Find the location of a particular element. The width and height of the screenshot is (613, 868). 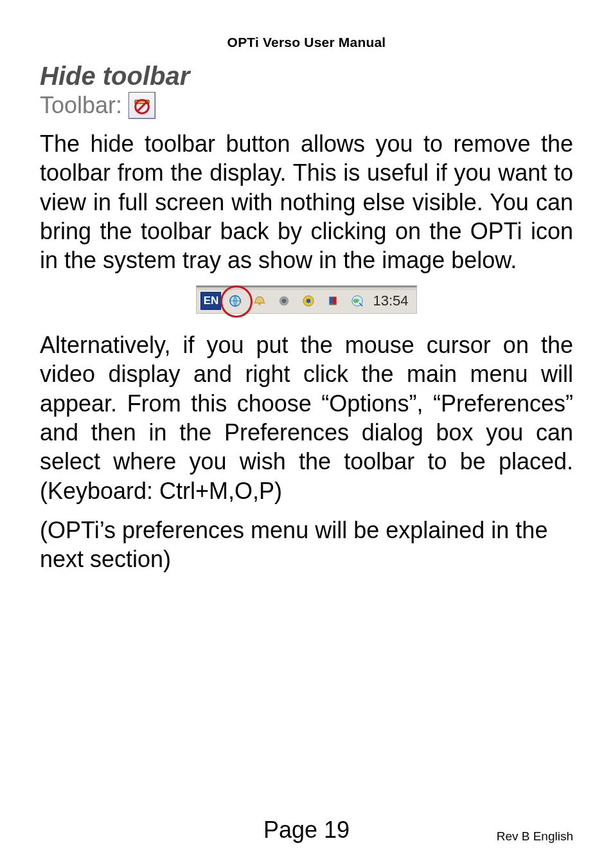

paragraph-3: (OPTi’s preferences menu will be explain… is located at coordinates (306, 545).